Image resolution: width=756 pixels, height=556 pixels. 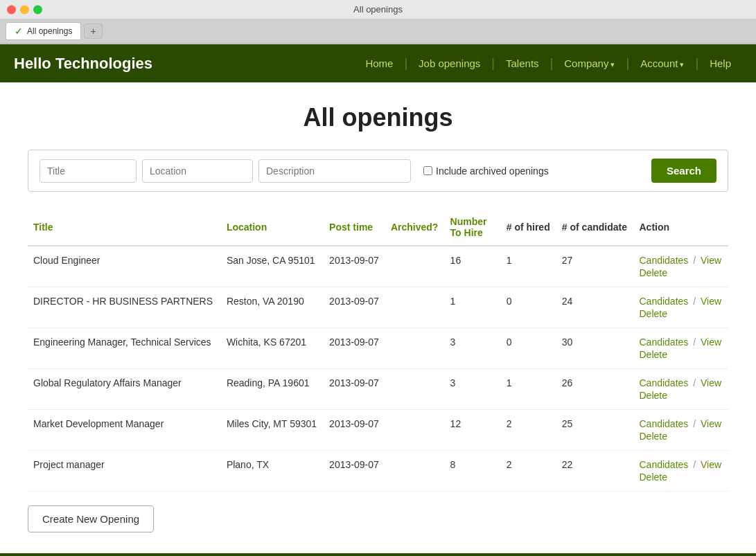 What do you see at coordinates (272, 349) in the screenshot?
I see `cell-location-2: Wichita, KS 67201` at bounding box center [272, 349].